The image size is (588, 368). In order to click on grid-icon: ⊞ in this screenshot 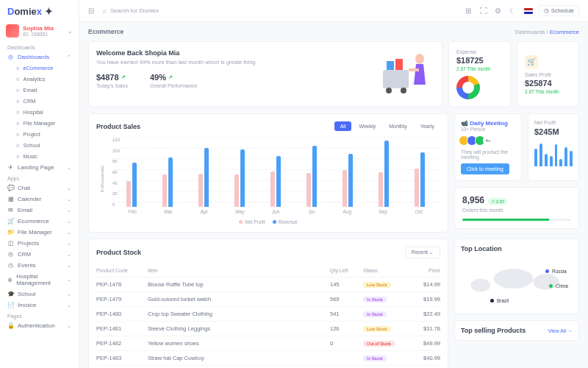, I will do `click(470, 11)`.